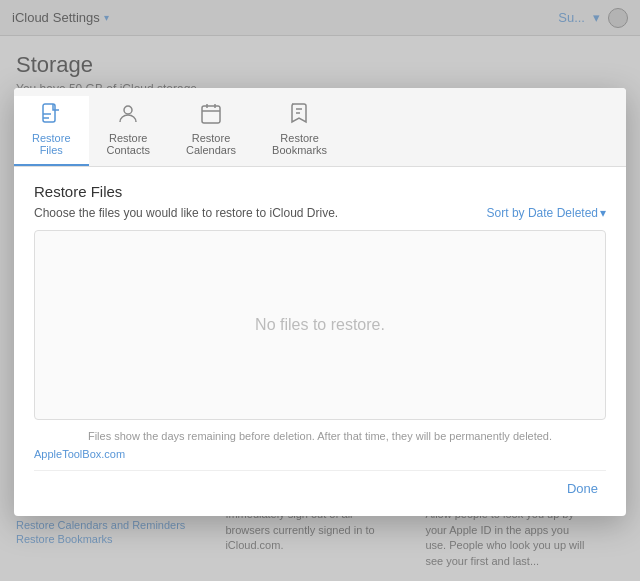 The height and width of the screenshot is (581, 640). Describe the element at coordinates (211, 144) in the screenshot. I see `tab-calendars-label: Restore Calendars` at that location.